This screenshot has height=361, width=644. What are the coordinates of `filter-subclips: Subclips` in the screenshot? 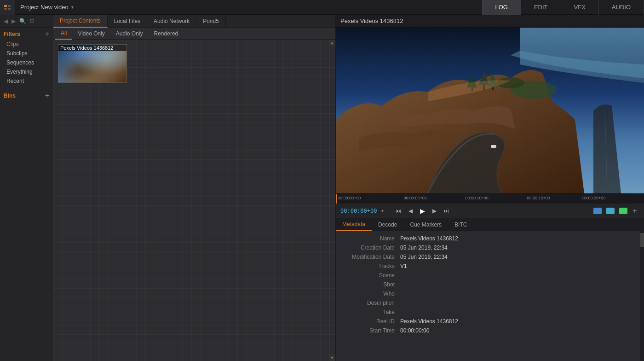 It's located at (27, 53).